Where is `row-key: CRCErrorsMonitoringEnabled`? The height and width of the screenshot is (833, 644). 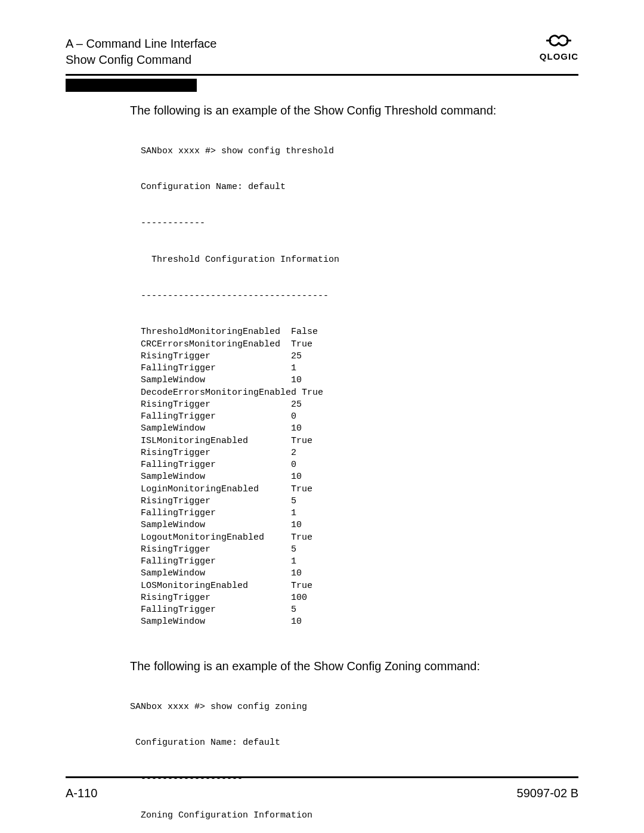
row-key: CRCErrorsMonitoringEnabled is located at coordinates (216, 345).